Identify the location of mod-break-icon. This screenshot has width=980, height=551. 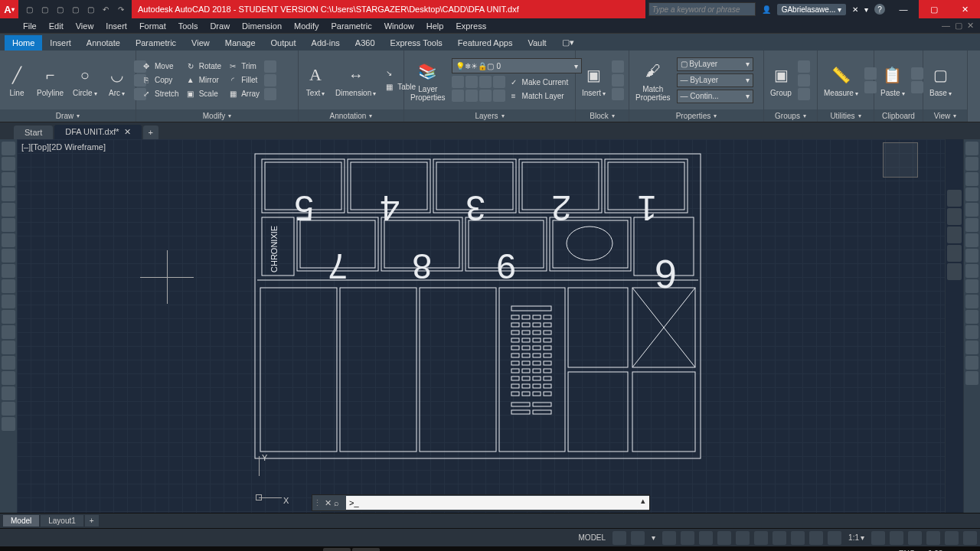
(972, 317).